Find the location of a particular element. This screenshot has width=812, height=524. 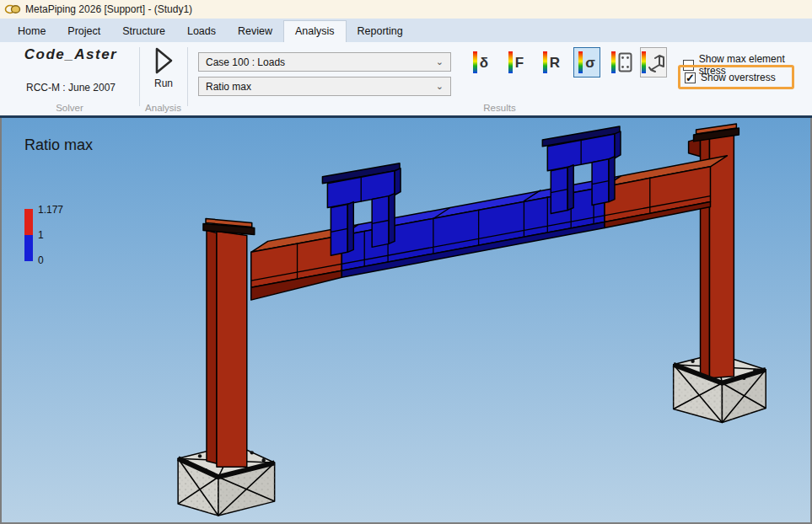

sigma-glyph: σ is located at coordinates (590, 62).